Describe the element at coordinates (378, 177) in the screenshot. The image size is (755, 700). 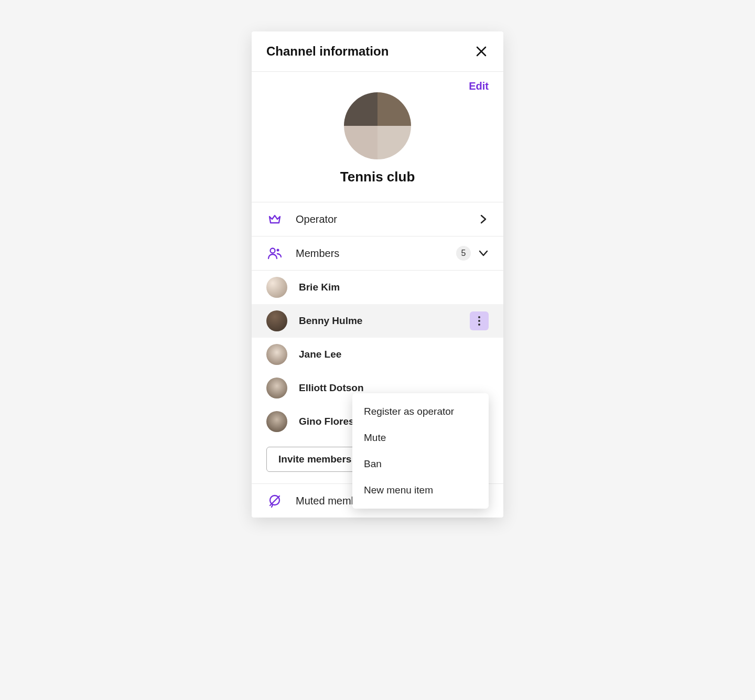
I see `channel-name: Tennis club` at that location.